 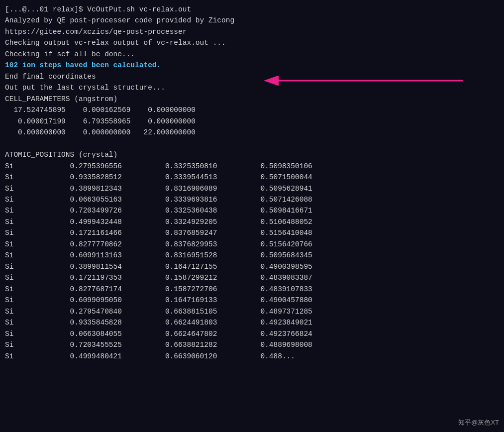 What do you see at coordinates (252, 65) in the screenshot?
I see `output-line-5-highlight: 102 ion steps haved been calculated.` at bounding box center [252, 65].